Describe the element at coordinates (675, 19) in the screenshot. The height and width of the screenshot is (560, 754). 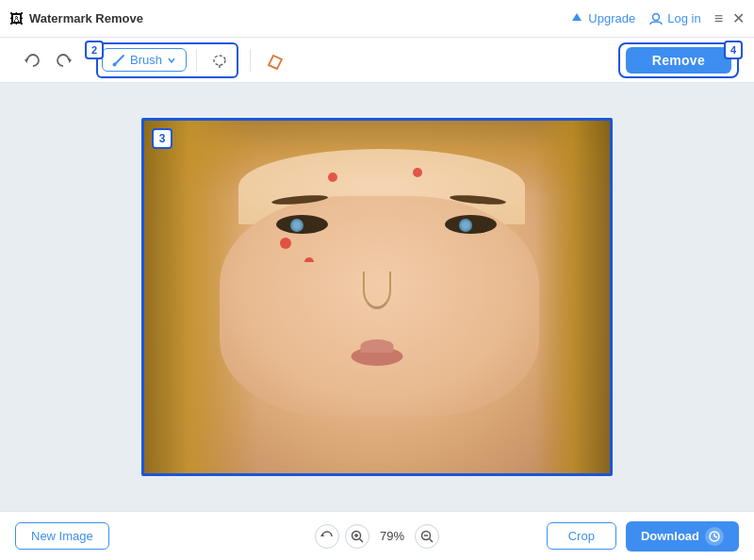
I see `login-button: Log in` at that location.